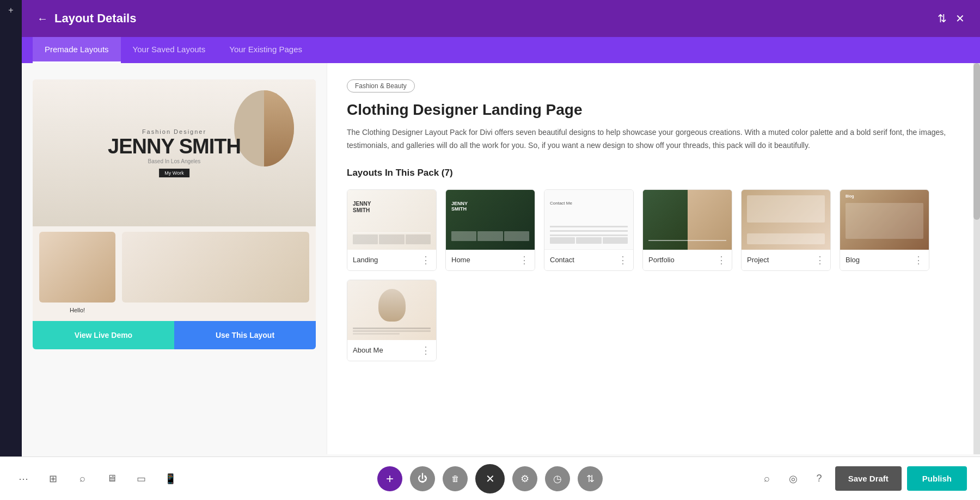 The width and height of the screenshot is (980, 500). I want to click on live-demo-button: View Live Demo, so click(103, 335).